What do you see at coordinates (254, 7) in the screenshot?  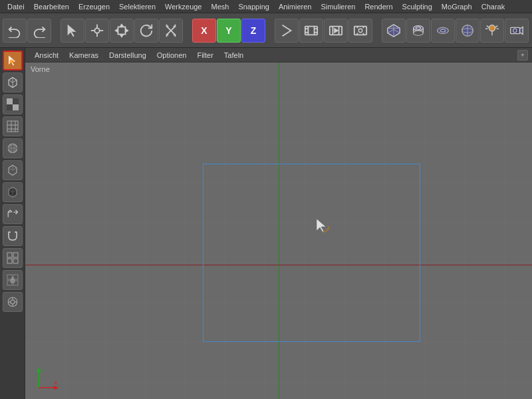 I see `menu-snapping: Snapping` at bounding box center [254, 7].